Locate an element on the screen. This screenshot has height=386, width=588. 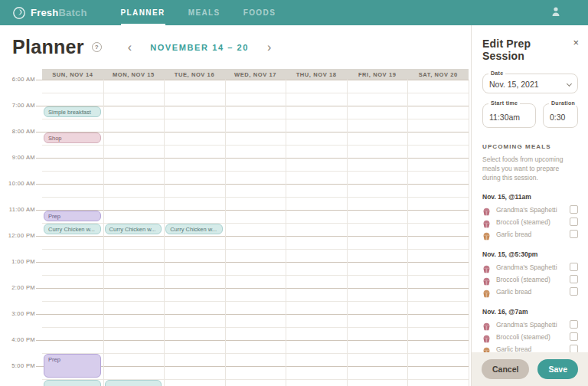
day-header: MON, NOV 15 is located at coordinates (134, 74).